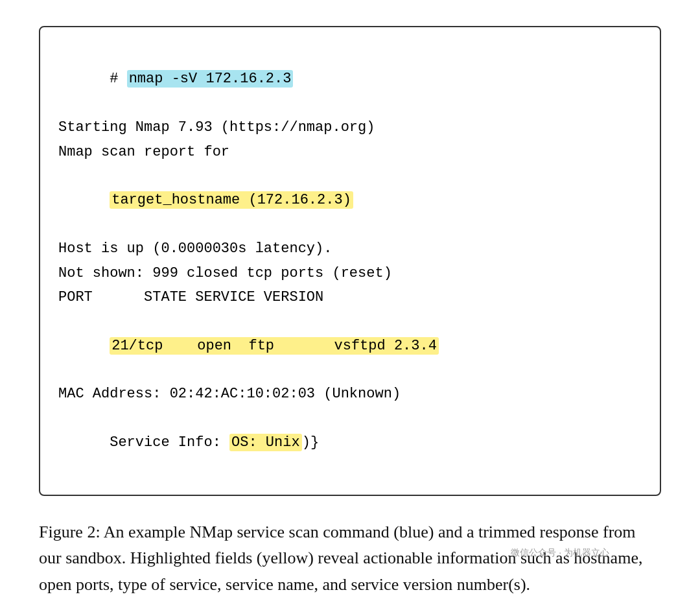 This screenshot has height=601, width=700. Describe the element at coordinates (170, 442) in the screenshot. I see `service-prefix: Service Info:` at that location.